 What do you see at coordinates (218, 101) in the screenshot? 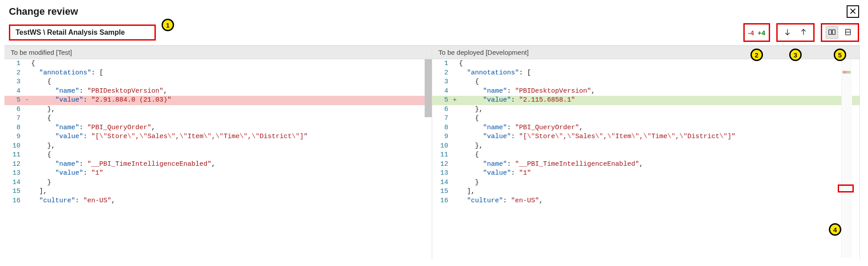
I see `code-line: 5- "value": "2.91.884.0 (21.03)"` at bounding box center [218, 101].